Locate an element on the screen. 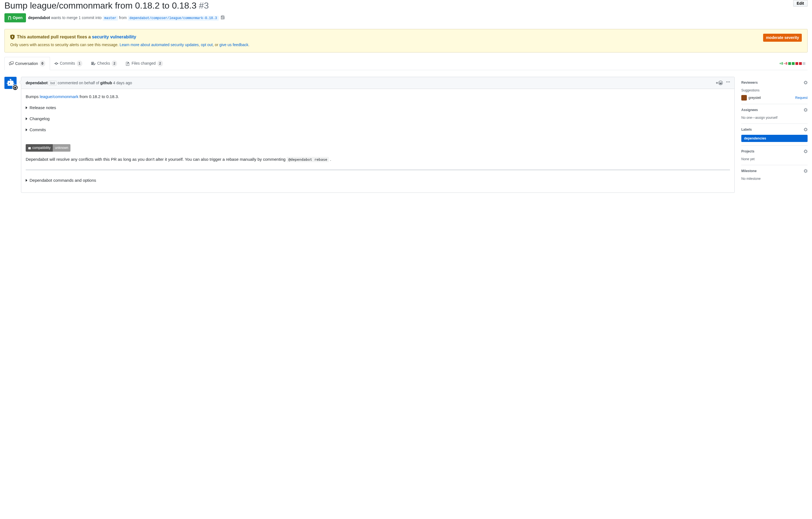  commits-count: 1 is located at coordinates (80, 63).